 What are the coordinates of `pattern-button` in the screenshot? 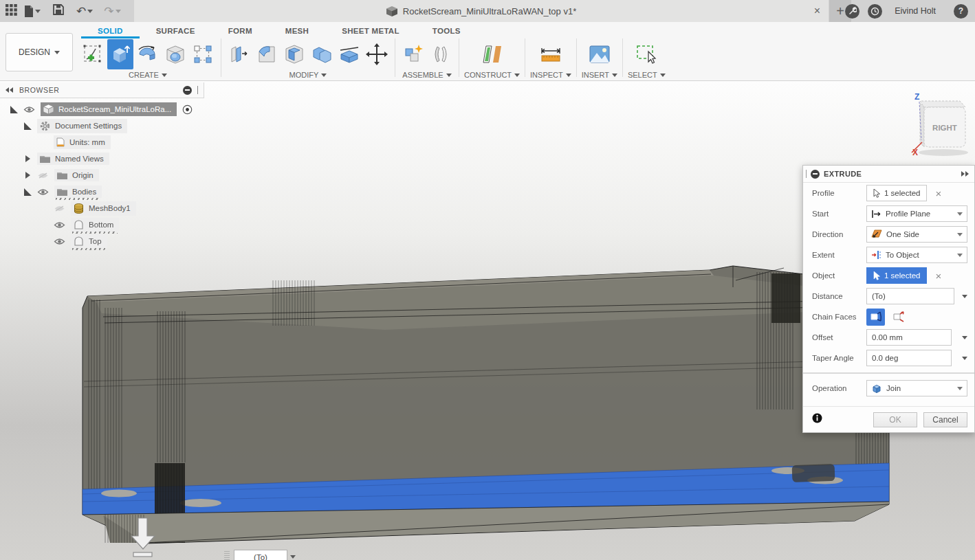 It's located at (203, 54).